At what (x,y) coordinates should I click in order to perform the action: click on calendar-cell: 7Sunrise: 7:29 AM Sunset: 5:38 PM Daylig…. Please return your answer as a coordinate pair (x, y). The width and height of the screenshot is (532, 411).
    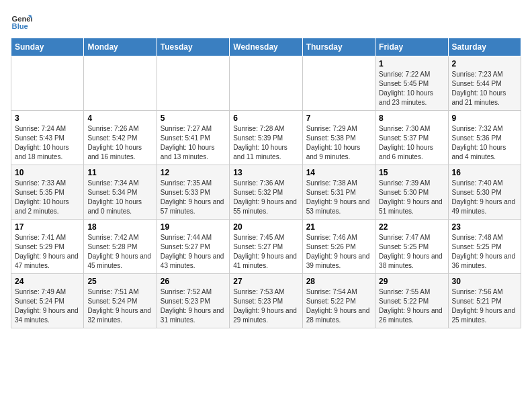
    Looking at the image, I should click on (339, 138).